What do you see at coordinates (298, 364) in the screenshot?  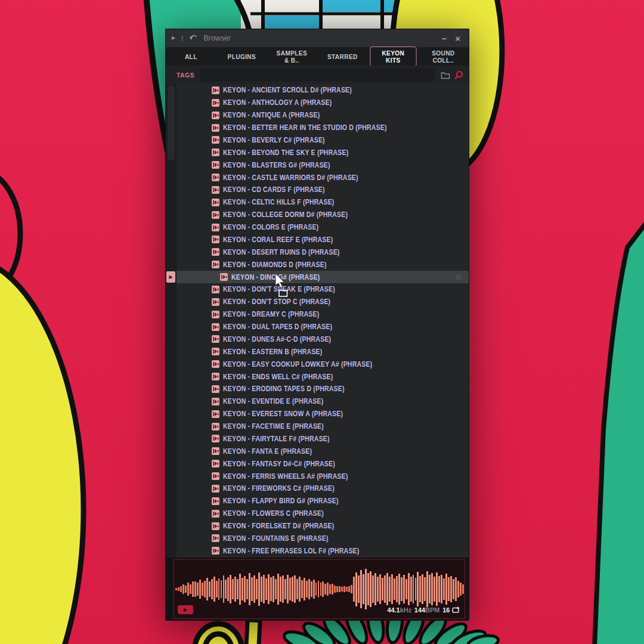 I see `list-item-label: KEYON - EASY COOKUP LOWKEY A# (PHRASE)` at bounding box center [298, 364].